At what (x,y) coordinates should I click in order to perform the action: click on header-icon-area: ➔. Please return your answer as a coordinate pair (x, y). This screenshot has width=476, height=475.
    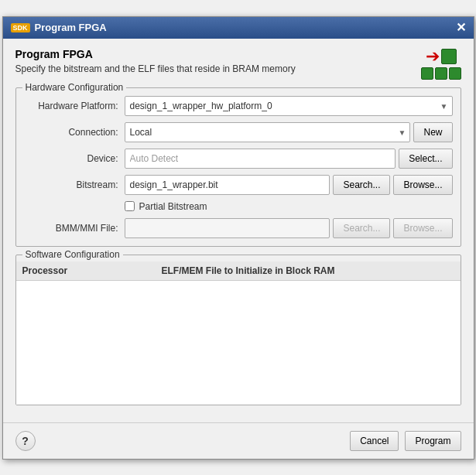
    Looking at the image, I should click on (441, 63).